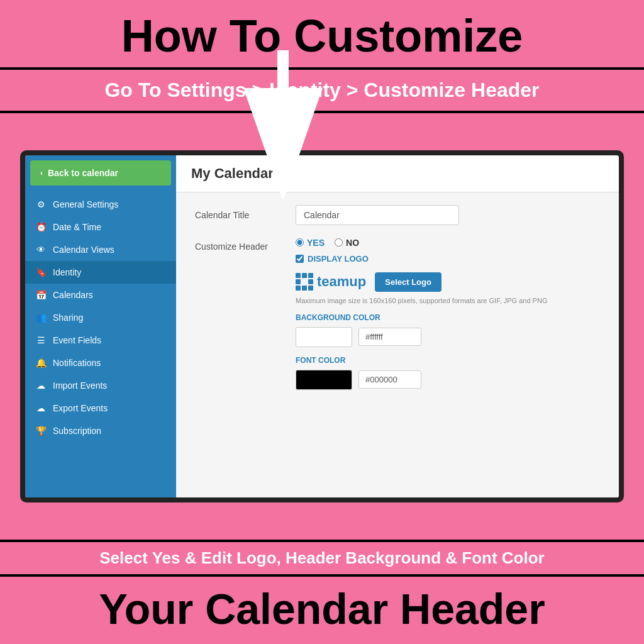  Describe the element at coordinates (101, 204) in the screenshot. I see `sidebar-item-general-settings: ⚙ General Settings` at that location.